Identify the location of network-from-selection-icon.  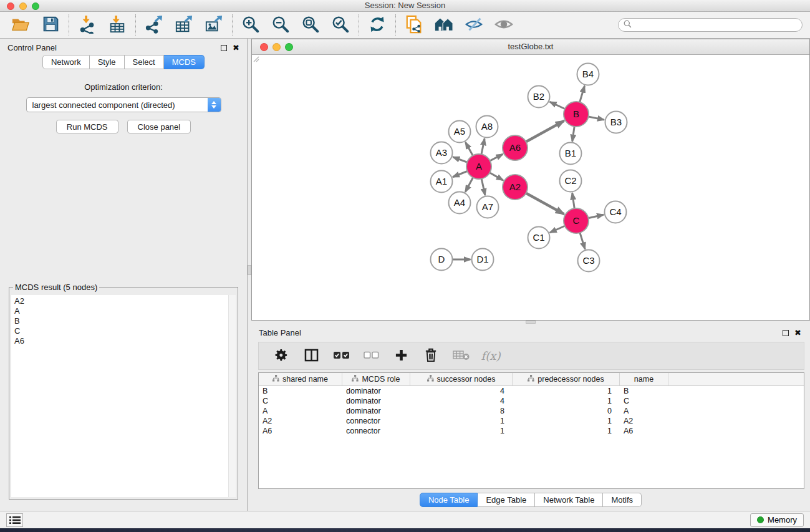
(414, 25).